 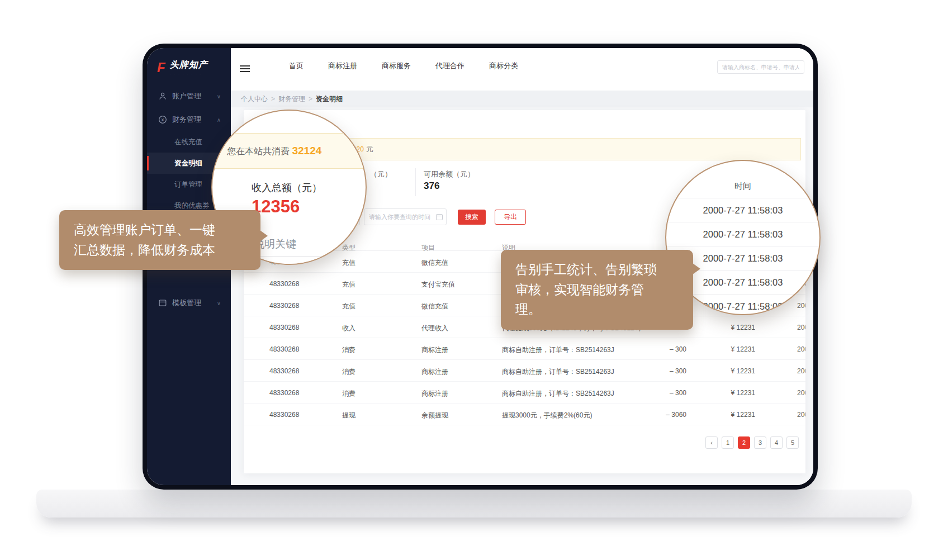 I want to click on cell-amount: – 3060, so click(x=661, y=415).